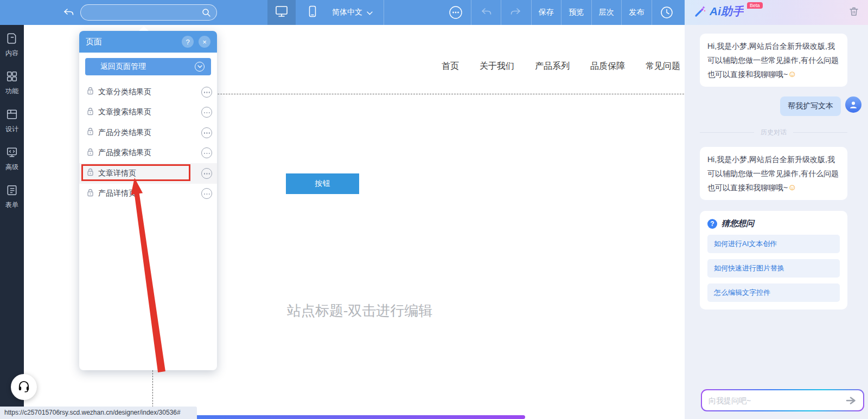 Image resolution: width=868 pixels, height=419 pixels. I want to click on beta-badge: Beta, so click(755, 5).